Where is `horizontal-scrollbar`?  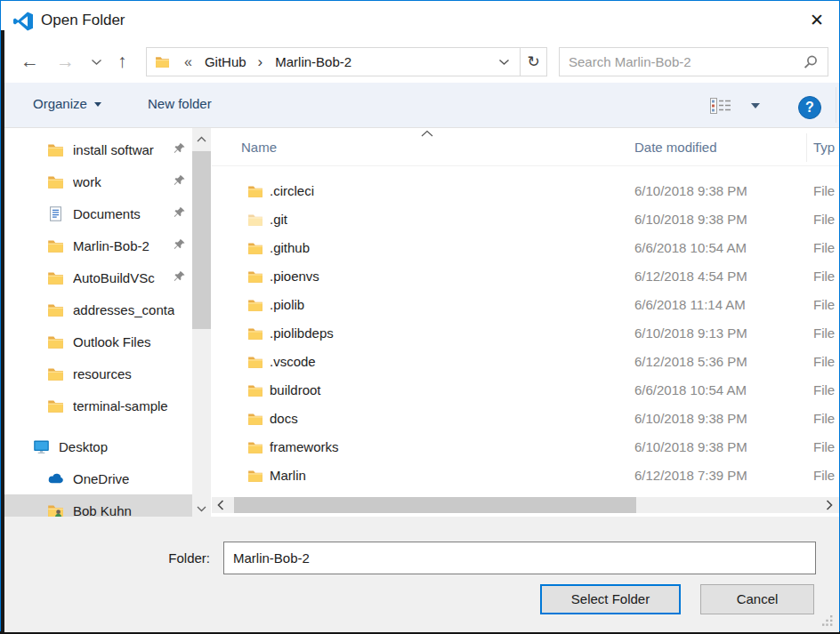
horizontal-scrollbar is located at coordinates (525, 505).